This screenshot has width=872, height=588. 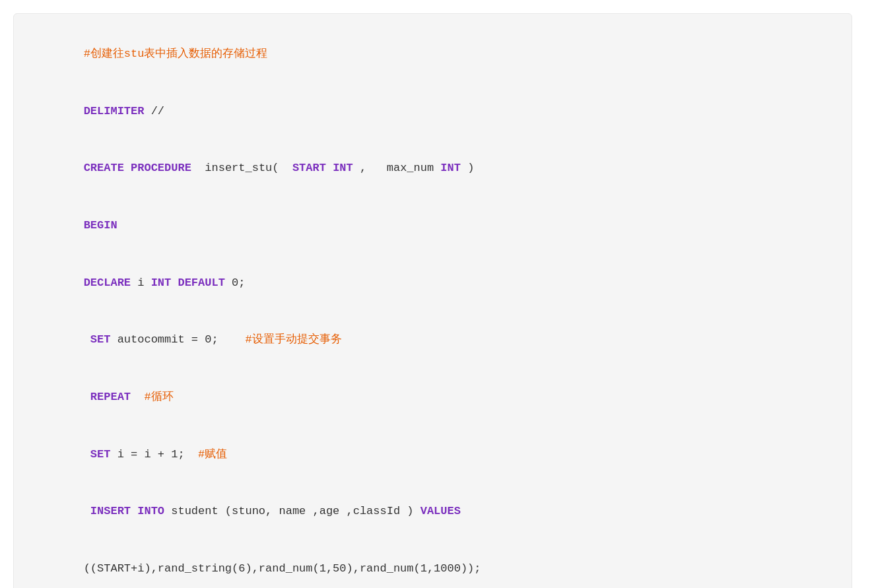 What do you see at coordinates (176, 54) in the screenshot?
I see `comment-1: #创建往stu表中插入数据的存储过程` at bounding box center [176, 54].